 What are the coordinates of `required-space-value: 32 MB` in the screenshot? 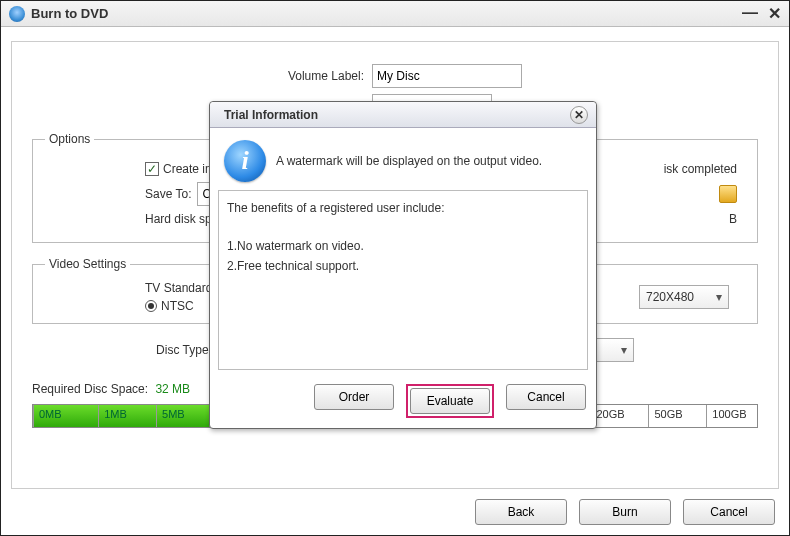 It's located at (172, 389).